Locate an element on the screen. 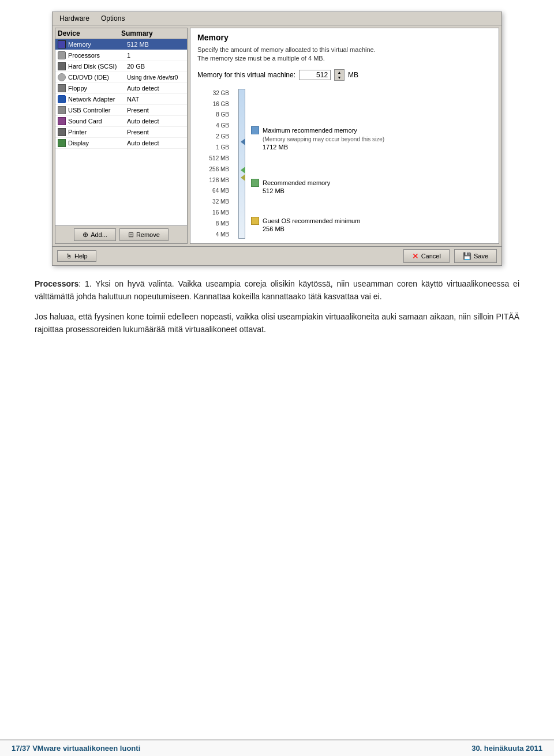 The height and width of the screenshot is (756, 554). max-recommended-icon is located at coordinates (255, 130).